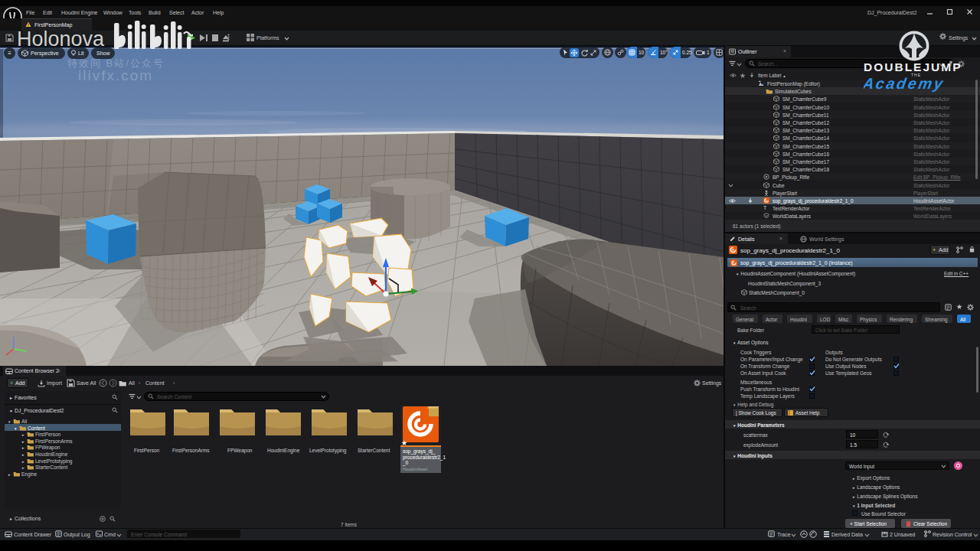 Image resolution: width=980 pixels, height=551 pixels. I want to click on svg-text: Academy, so click(905, 83).